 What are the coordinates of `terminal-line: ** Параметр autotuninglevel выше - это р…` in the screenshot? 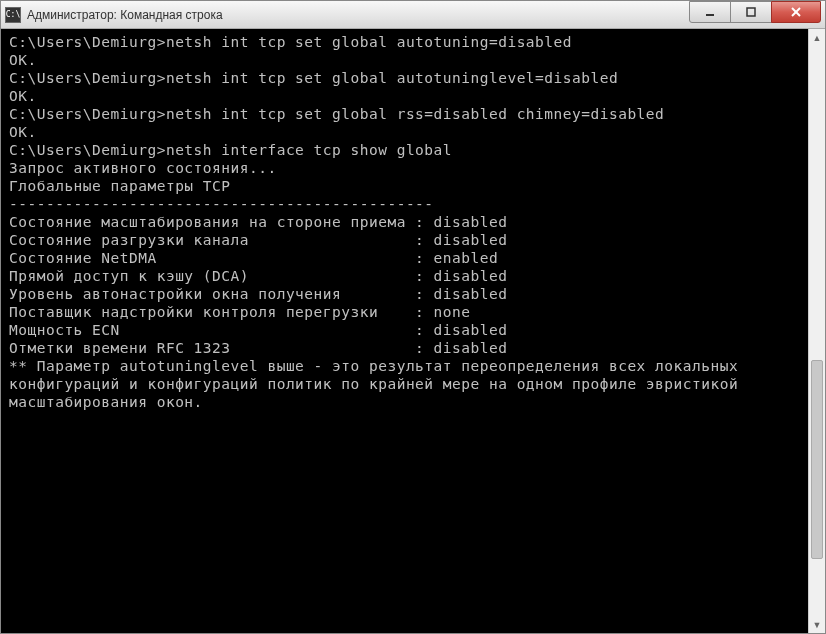 It's located at (404, 366).